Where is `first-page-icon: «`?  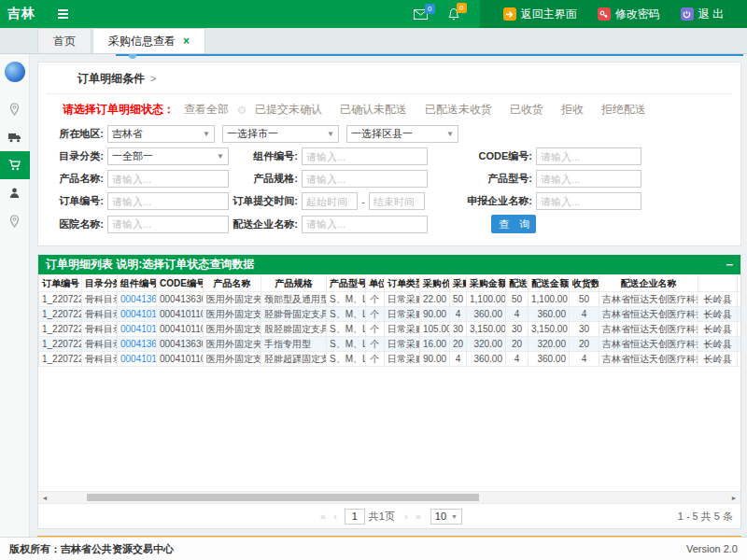 first-page-icon: « is located at coordinates (323, 516).